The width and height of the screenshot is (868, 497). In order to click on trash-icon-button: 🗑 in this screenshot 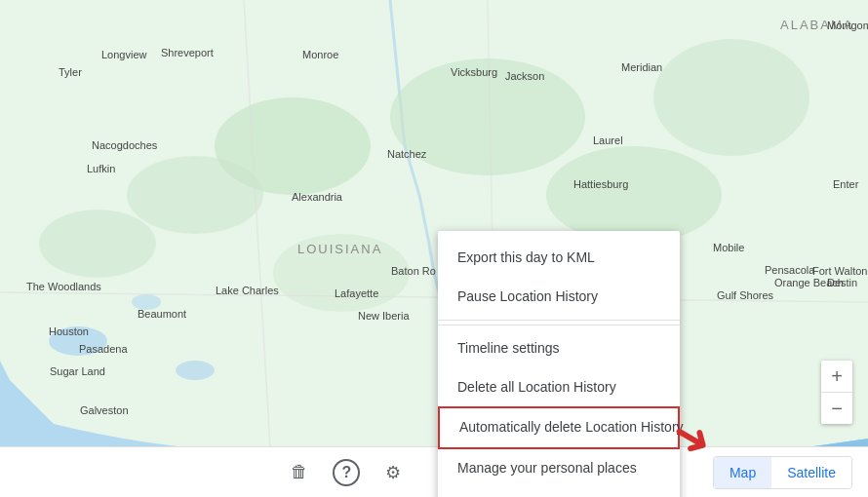, I will do `click(299, 473)`.